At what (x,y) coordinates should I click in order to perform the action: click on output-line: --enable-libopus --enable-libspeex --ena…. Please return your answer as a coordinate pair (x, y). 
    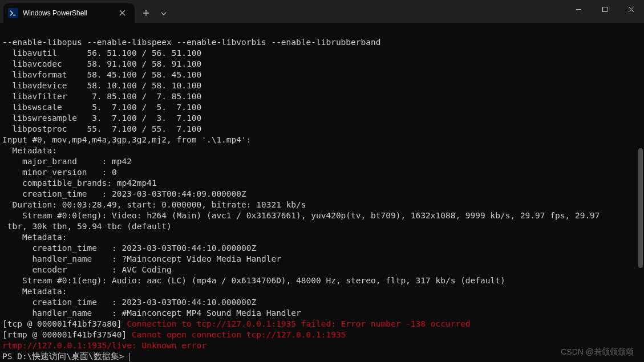
    Looking at the image, I should click on (192, 42).